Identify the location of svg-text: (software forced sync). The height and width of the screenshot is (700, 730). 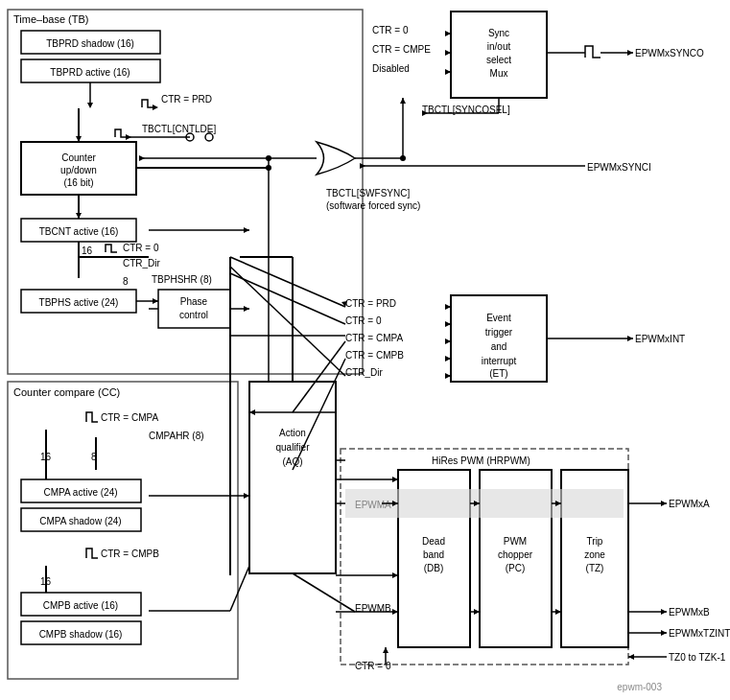
(373, 205).